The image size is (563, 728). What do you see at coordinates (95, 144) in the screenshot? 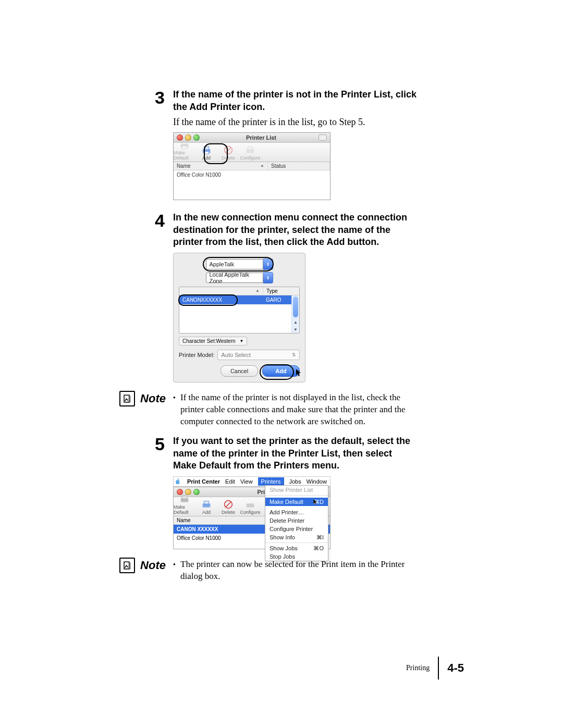
I see `step-number: 3` at bounding box center [95, 144].